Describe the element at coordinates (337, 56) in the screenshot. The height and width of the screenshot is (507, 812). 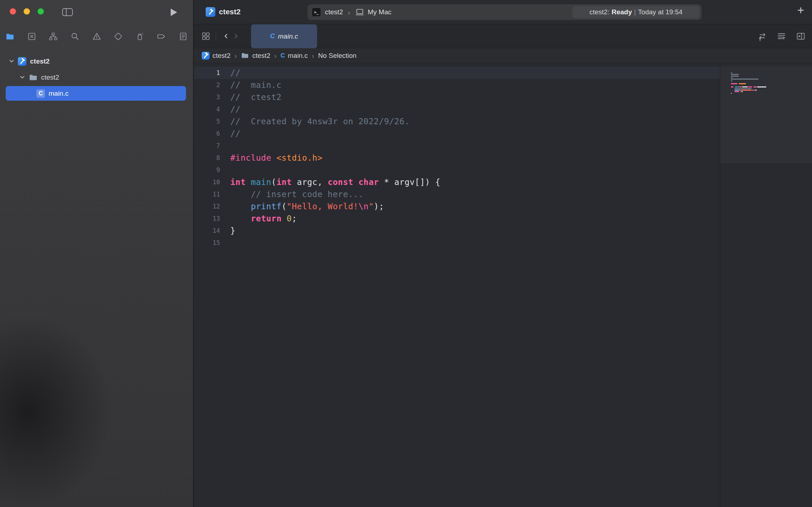
I see `breadcrumb-item-3: No Selection` at that location.